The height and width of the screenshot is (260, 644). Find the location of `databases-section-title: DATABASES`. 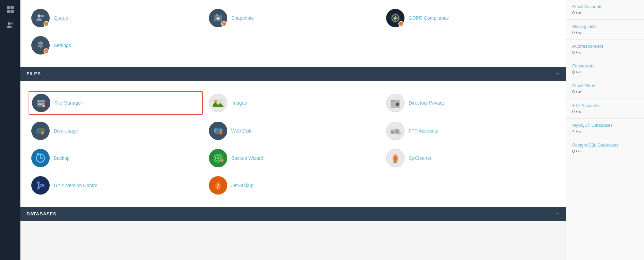

databases-section-title: DATABASES is located at coordinates (42, 214).